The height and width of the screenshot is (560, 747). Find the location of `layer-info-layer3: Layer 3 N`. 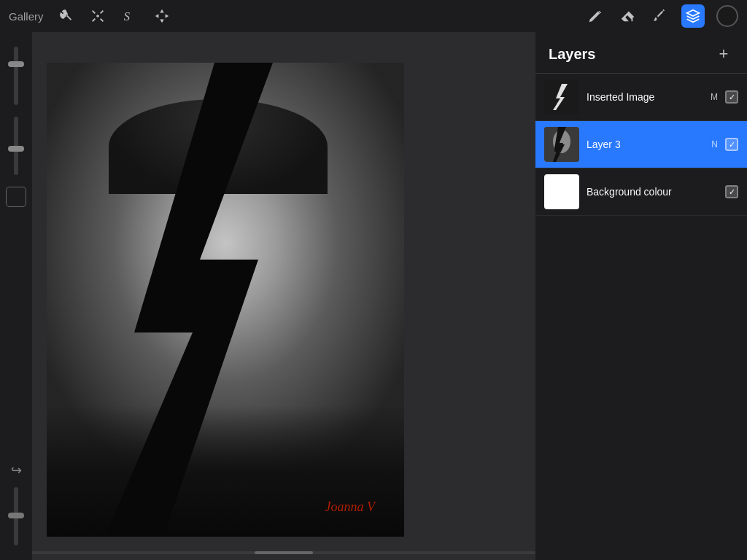

layer-info-layer3: Layer 3 N is located at coordinates (652, 144).